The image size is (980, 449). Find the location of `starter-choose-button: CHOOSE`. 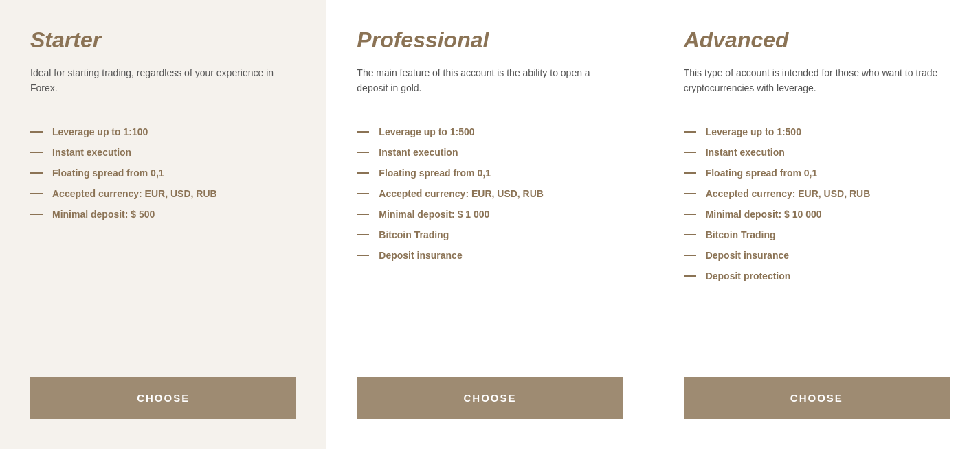

starter-choose-button: CHOOSE is located at coordinates (164, 398).